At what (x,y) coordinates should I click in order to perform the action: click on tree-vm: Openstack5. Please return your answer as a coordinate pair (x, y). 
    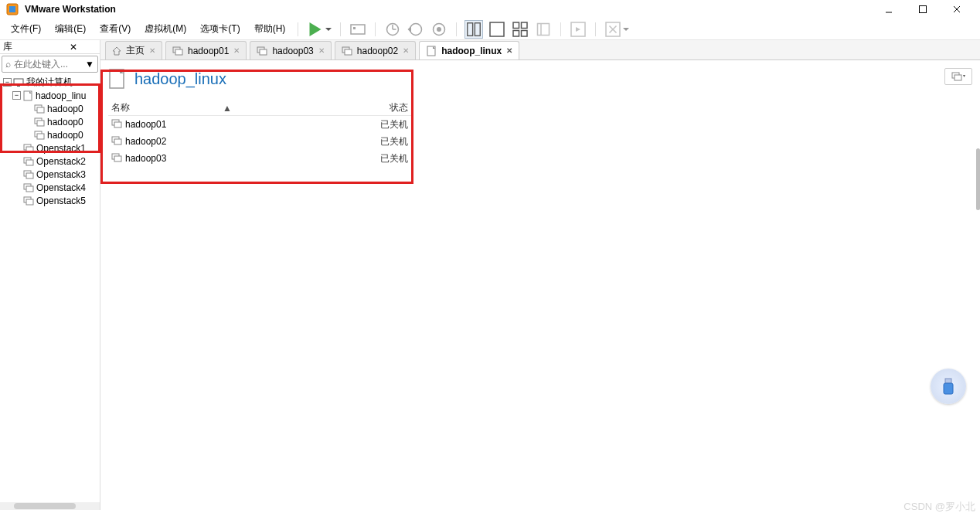
    Looking at the image, I should click on (49, 201).